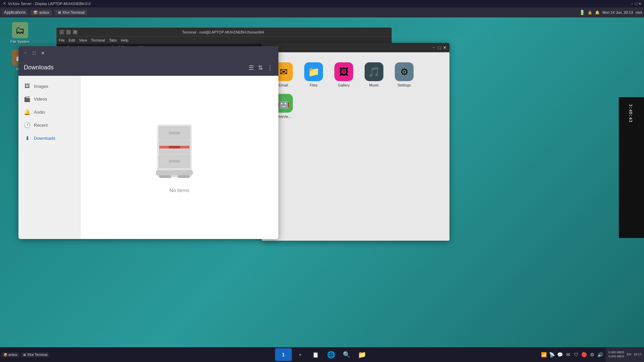 The width and height of the screenshot is (644, 362). I want to click on files-close: ✕, so click(43, 53).